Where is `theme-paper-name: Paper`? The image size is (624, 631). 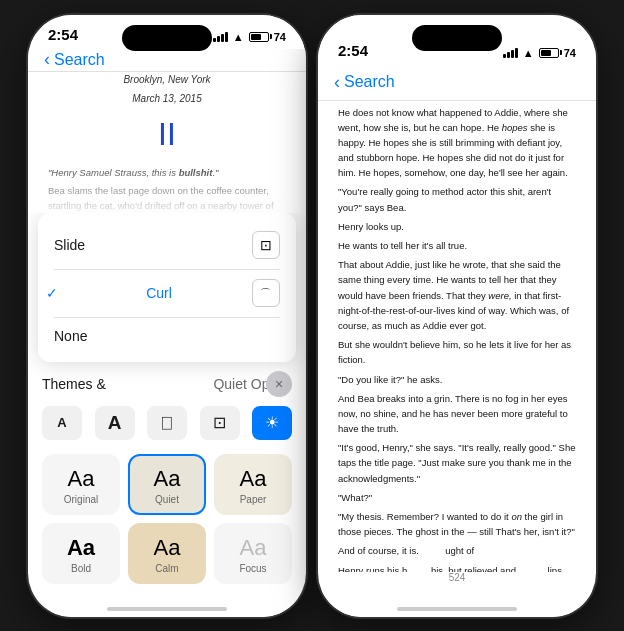
theme-paper-name: Paper is located at coordinates (254, 500).